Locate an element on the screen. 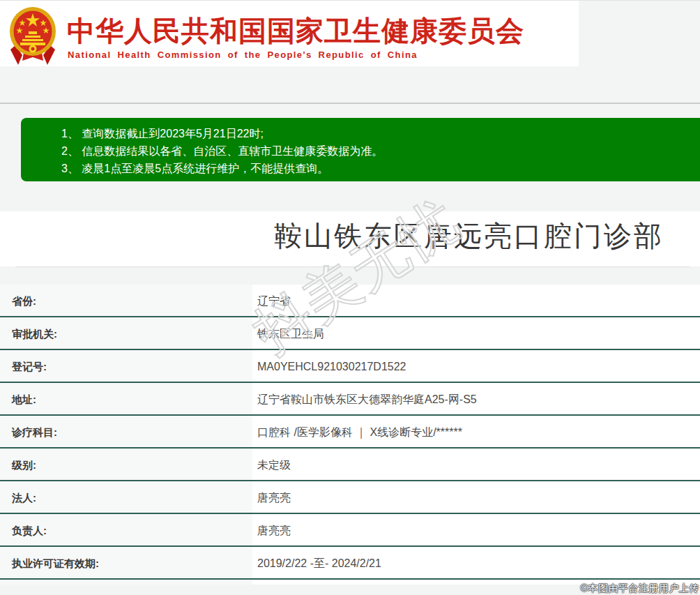 Image resolution: width=700 pixels, height=595 pixels. row-label: 登记号: is located at coordinates (126, 366).